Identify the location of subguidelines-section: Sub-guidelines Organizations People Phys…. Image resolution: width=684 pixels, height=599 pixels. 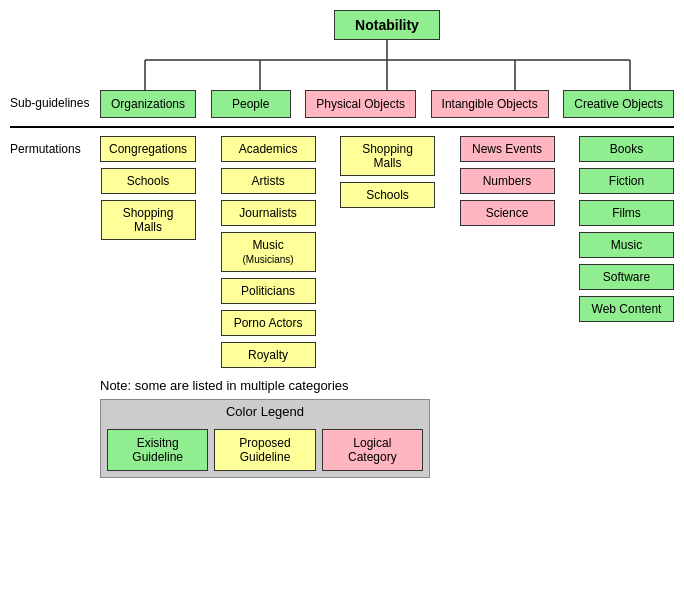
(342, 104).